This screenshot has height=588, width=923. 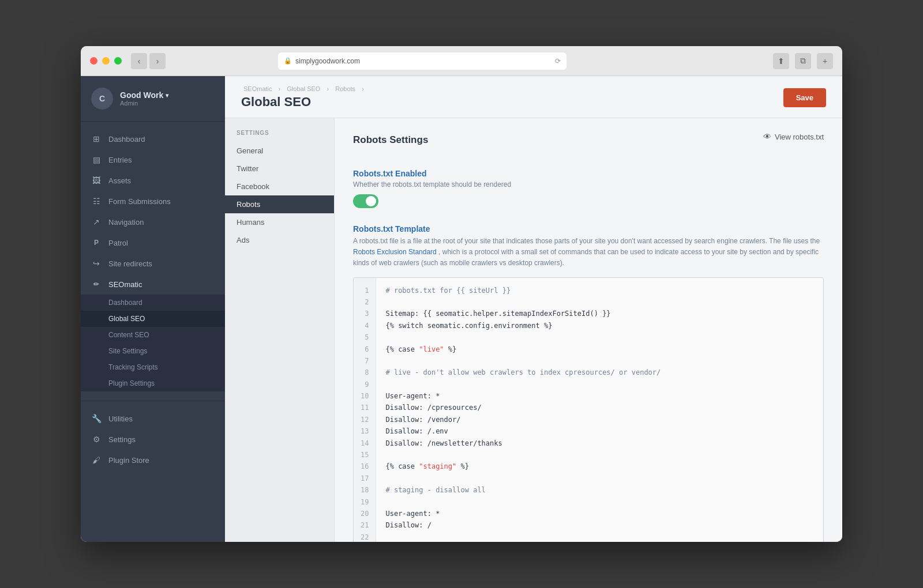 I want to click on settings-nav-ads: Ads, so click(x=279, y=240).